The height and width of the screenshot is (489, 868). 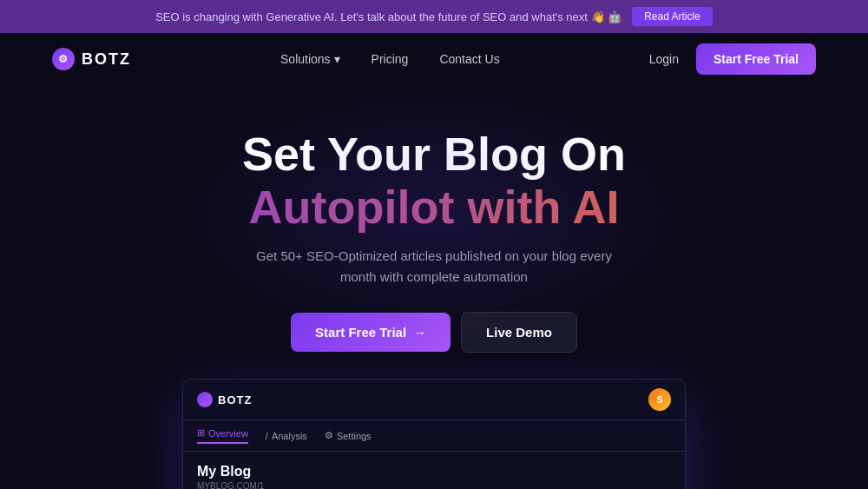 I want to click on hero-subtitle: Get 50+ SEO-Optimized articles published…, so click(x=434, y=267).